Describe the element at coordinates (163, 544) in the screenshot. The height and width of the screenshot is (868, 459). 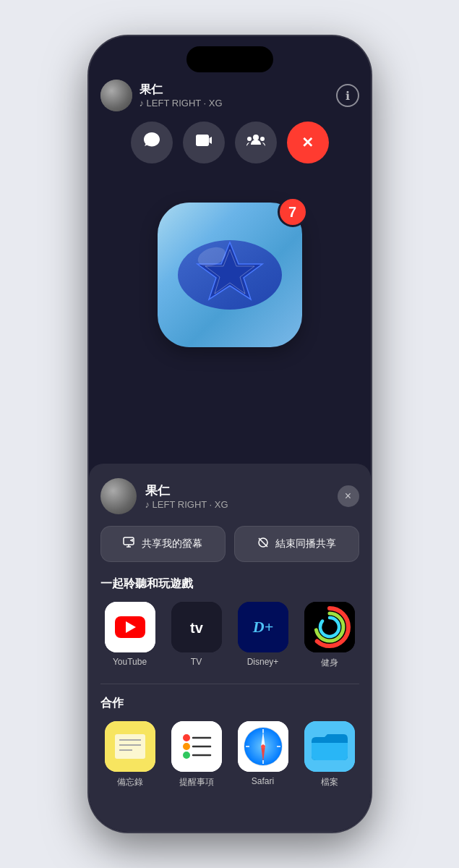
I see `share-screen-button: 共享我的螢幕` at that location.